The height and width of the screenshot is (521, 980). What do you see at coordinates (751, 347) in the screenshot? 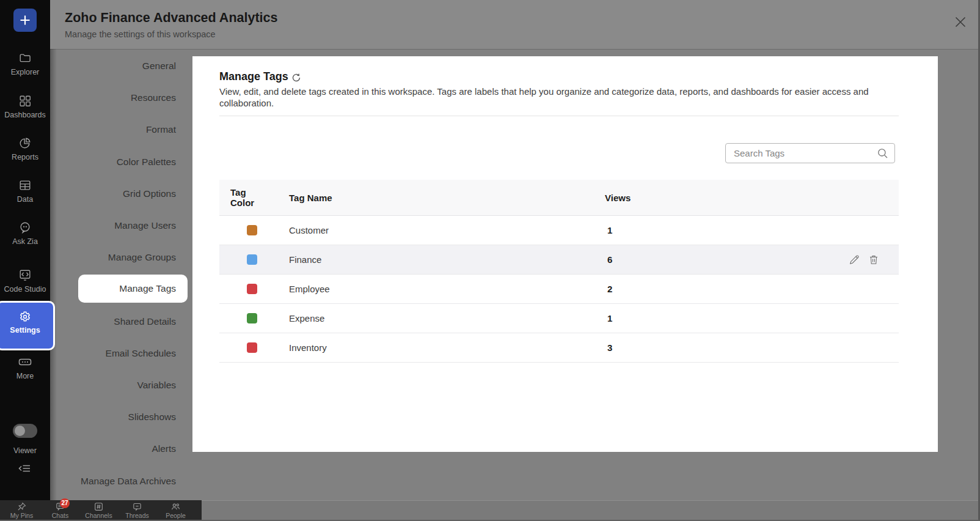
I see `tag-views: 3` at bounding box center [751, 347].